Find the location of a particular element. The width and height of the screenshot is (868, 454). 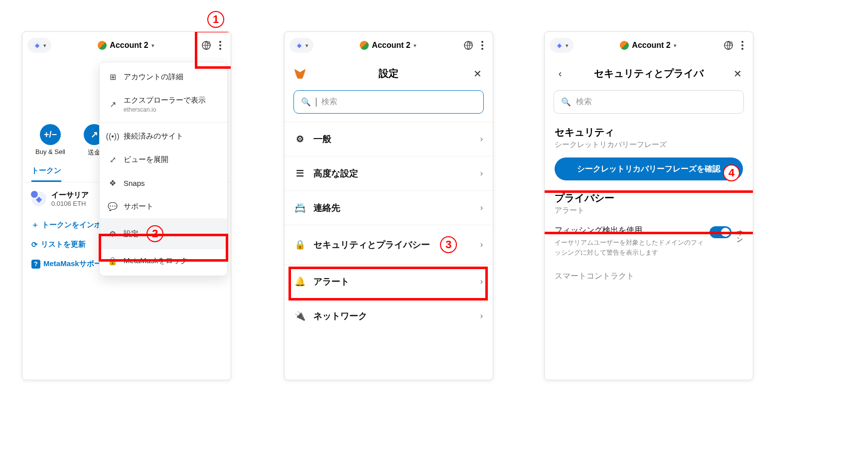

reveal-srp-button: シークレットリカバリーフレーズを確認 is located at coordinates (649, 169).